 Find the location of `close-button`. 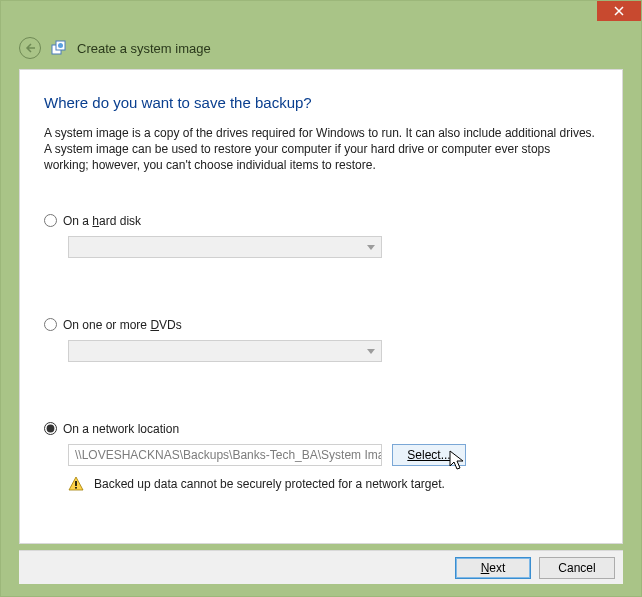

close-button is located at coordinates (619, 11).